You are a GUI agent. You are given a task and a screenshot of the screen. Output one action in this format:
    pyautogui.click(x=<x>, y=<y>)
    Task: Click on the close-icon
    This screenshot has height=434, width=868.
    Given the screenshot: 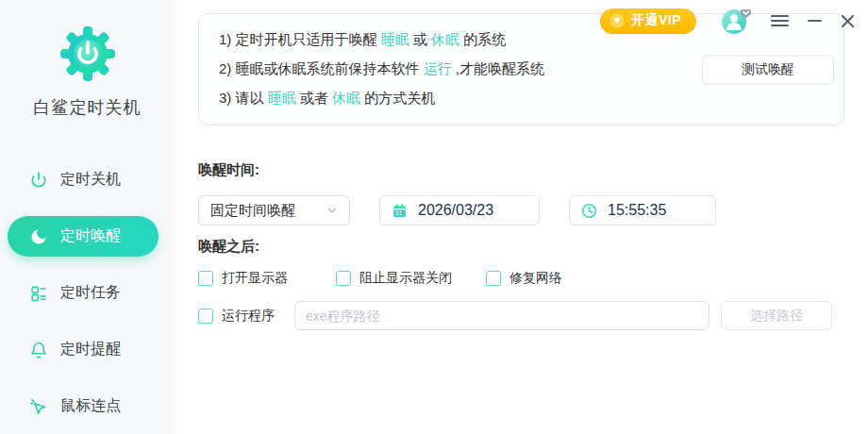 What is the action you would take?
    pyautogui.click(x=847, y=21)
    